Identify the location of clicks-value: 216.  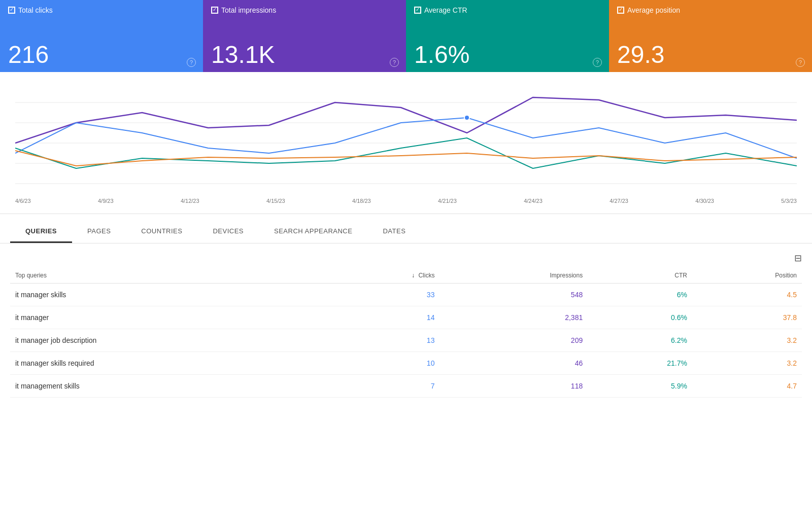
(101, 55).